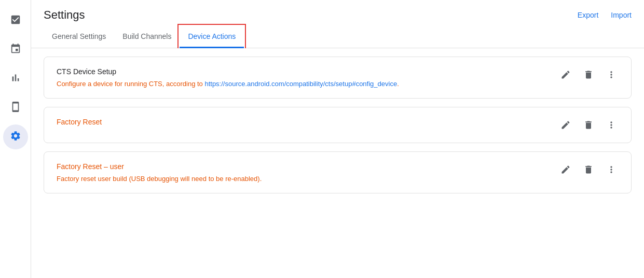  What do you see at coordinates (337, 78) in the screenshot?
I see `action-card-cts-device-setup: CTS Device Setup Configure a device for …` at bounding box center [337, 78].